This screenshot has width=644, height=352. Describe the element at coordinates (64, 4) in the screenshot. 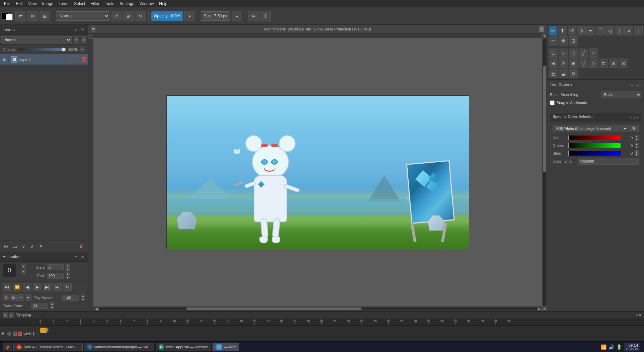

I see `menu-layer: Layer` at that location.